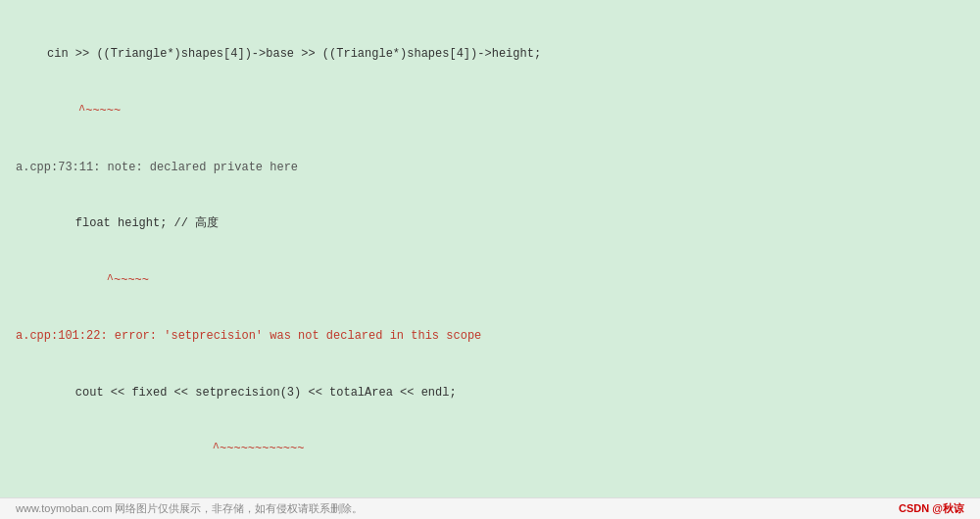  What do you see at coordinates (490, 280) in the screenshot?
I see `tilde-2: ^~~~~~` at bounding box center [490, 280].